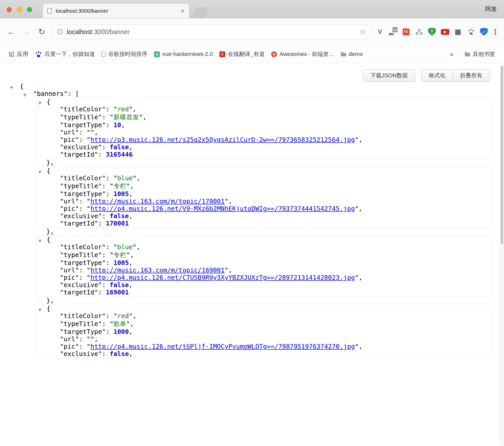 The image size is (504, 446). I want to click on collapse-all-button: 折叠所有, so click(471, 76).